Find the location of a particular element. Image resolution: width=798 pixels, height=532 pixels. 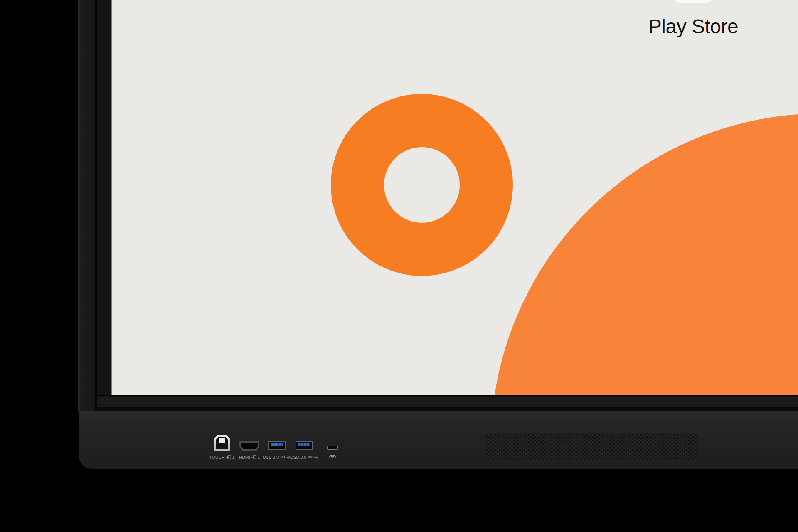

usb-b-touch-port-group: TOUCH 1 is located at coordinates (222, 447).